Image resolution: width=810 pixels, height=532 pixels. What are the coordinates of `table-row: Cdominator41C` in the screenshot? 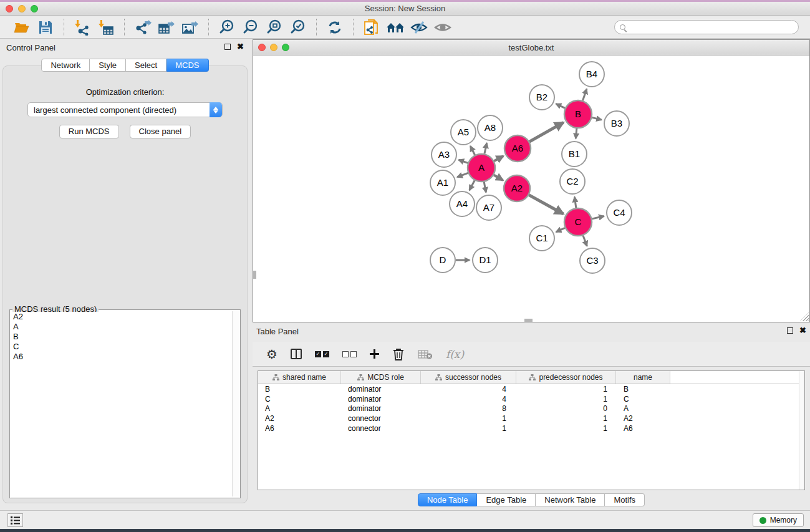 It's located at (531, 399).